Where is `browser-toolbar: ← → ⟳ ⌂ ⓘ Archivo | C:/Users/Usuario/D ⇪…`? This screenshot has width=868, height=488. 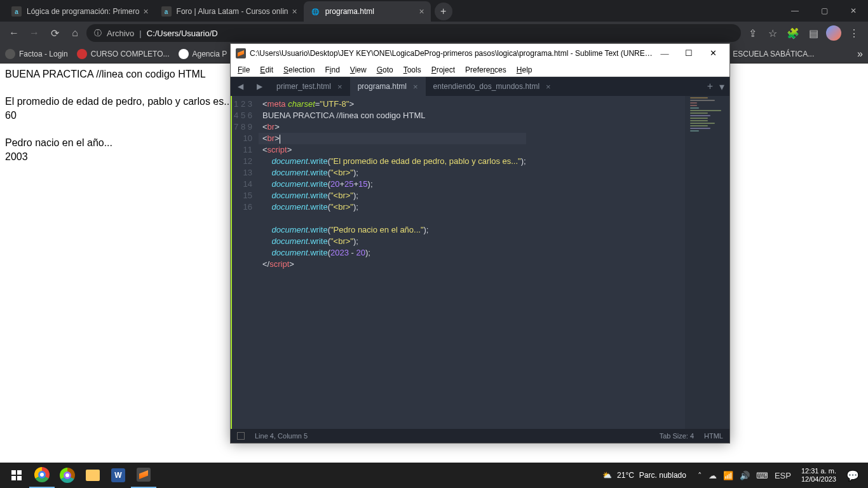
browser-toolbar: ← → ⟳ ⌂ ⓘ Archivo | C:/Users/Usuario/D ⇪… is located at coordinates (434, 33).